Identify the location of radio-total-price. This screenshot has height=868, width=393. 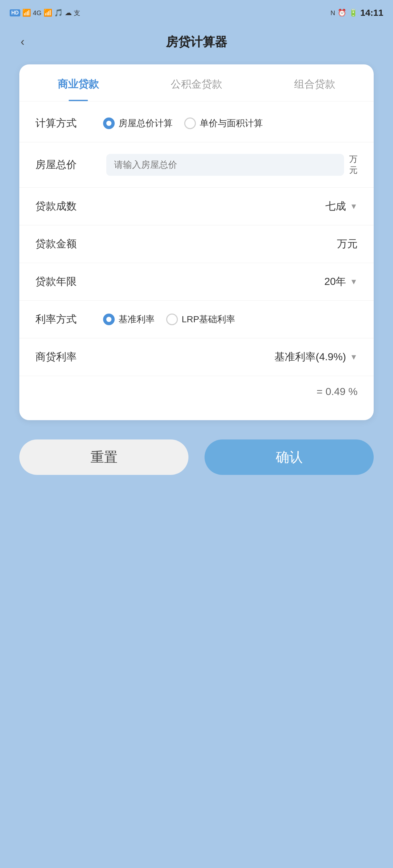
(109, 123).